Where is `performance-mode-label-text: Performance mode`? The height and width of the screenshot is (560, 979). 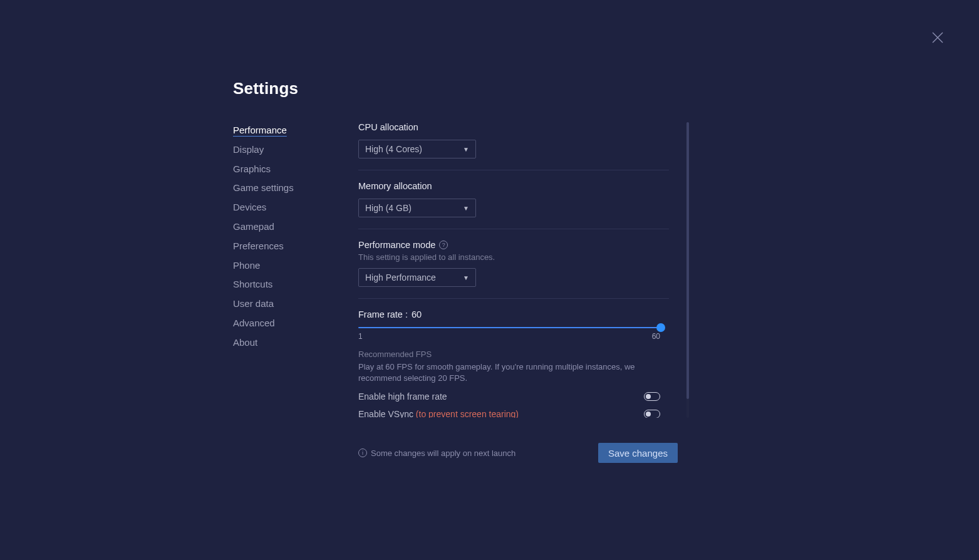 performance-mode-label-text: Performance mode is located at coordinates (397, 245).